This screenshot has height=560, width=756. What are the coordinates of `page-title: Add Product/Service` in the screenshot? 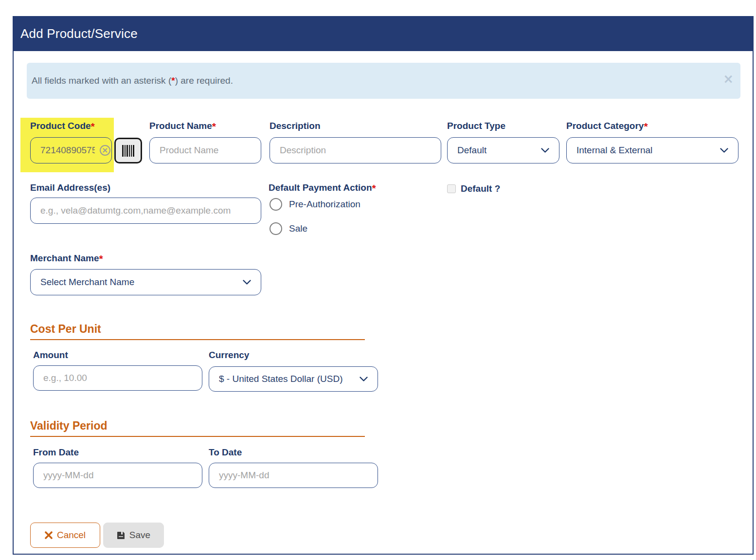 It's located at (79, 34).